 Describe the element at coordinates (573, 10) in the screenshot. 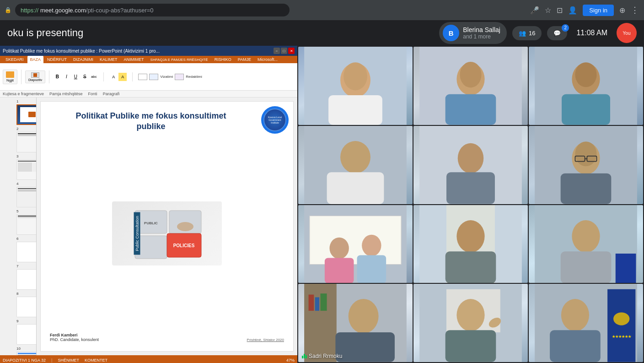

I see `profile-icon: 👤` at that location.